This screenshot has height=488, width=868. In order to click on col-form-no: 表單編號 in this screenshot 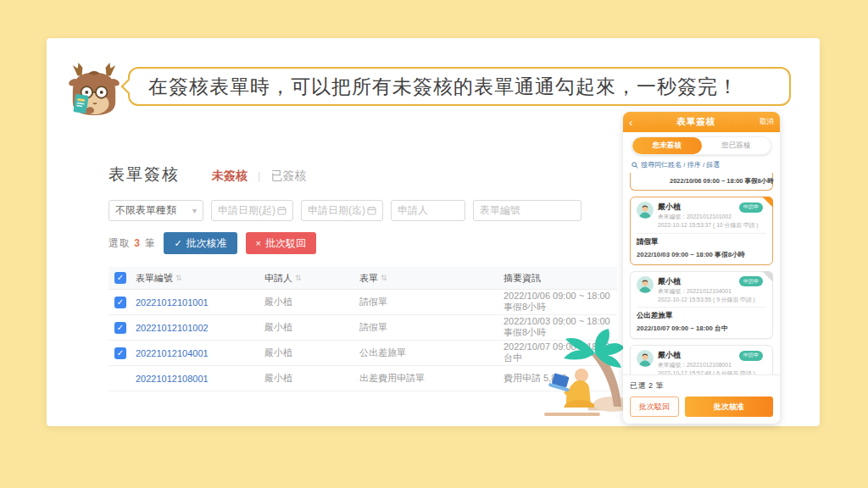, I will do `click(154, 278)`.